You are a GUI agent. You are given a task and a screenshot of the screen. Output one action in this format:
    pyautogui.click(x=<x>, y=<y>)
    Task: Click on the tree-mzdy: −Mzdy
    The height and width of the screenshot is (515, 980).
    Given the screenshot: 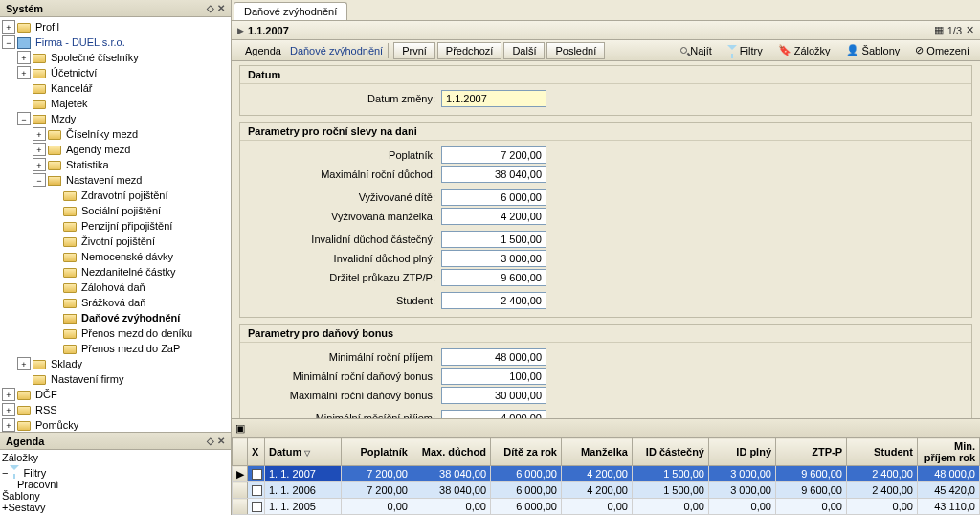 What is the action you would take?
    pyautogui.click(x=115, y=119)
    